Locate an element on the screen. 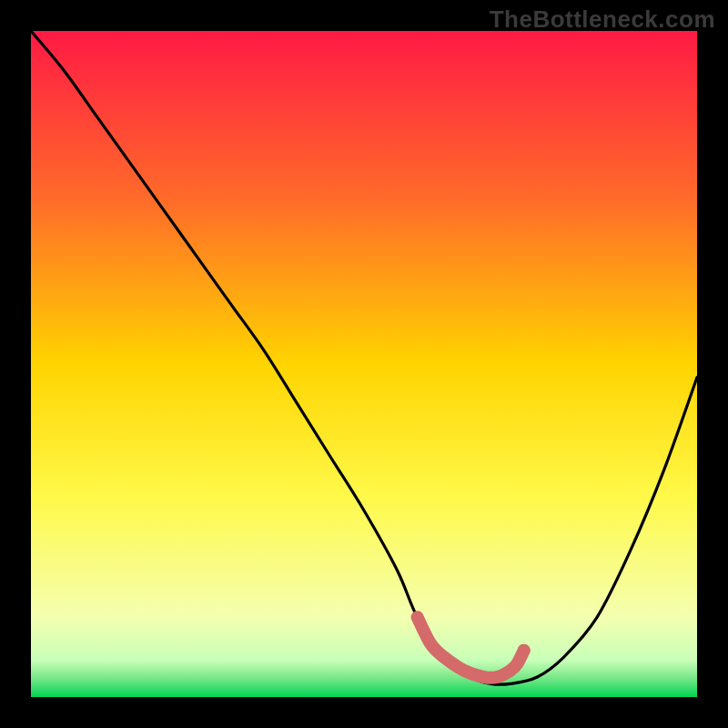 The width and height of the screenshot is (728, 728). watermark-text: TheBottleneck.com is located at coordinates (602, 20).